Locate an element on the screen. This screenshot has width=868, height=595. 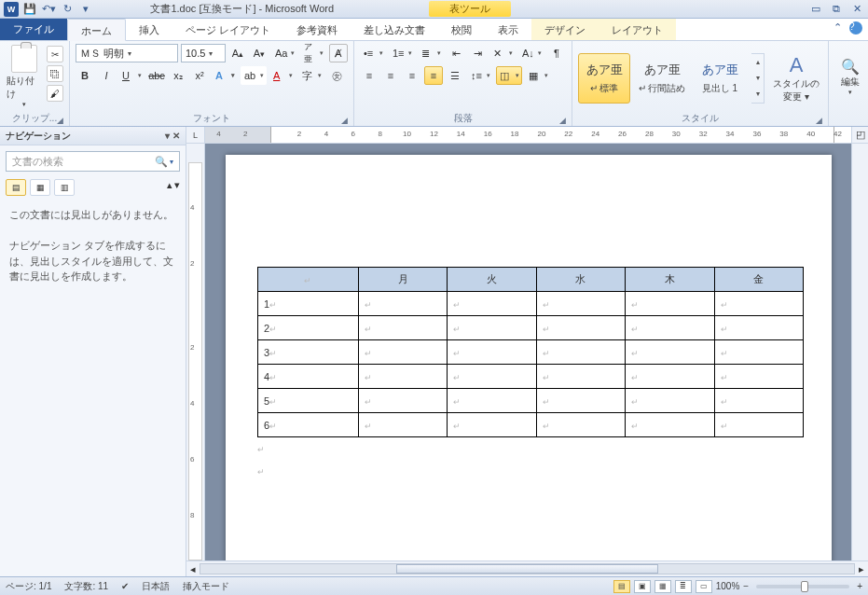
subscript-button: x₂ is located at coordinates (178, 76).